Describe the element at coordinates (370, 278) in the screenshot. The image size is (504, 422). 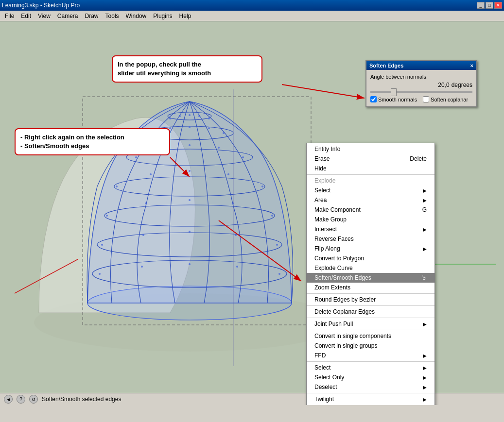
I see `ctx-soften-smooth: Soften/Smooth Edges🖱` at that location.